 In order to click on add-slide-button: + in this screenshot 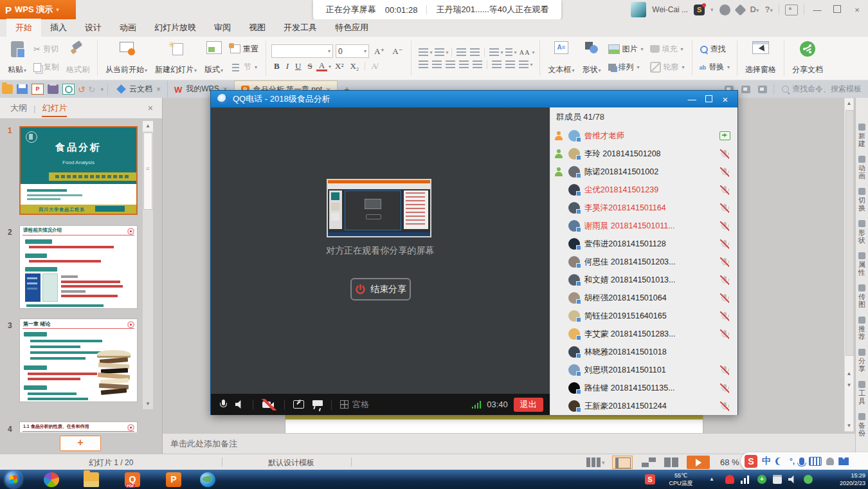, I will do `click(80, 443)`.